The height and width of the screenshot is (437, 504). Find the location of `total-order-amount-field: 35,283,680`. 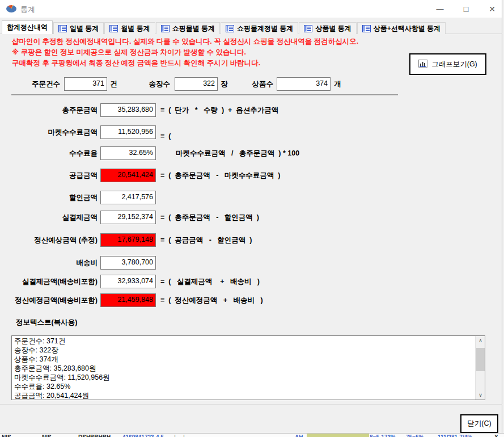

total-order-amount-field: 35,283,680 is located at coordinates (128, 110).